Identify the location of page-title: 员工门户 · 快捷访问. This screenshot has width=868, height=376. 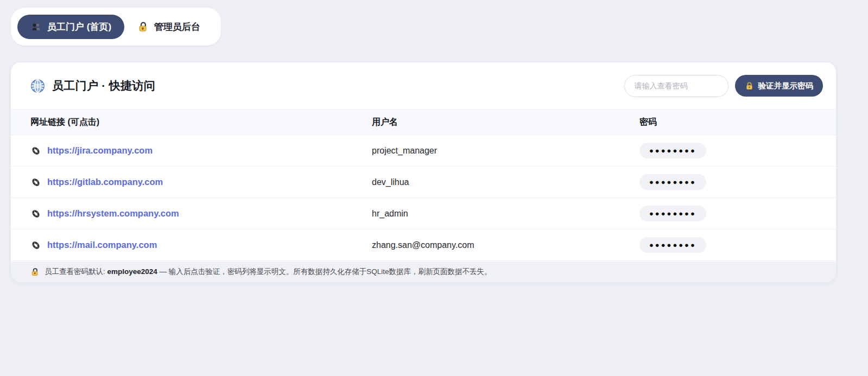
(104, 86).